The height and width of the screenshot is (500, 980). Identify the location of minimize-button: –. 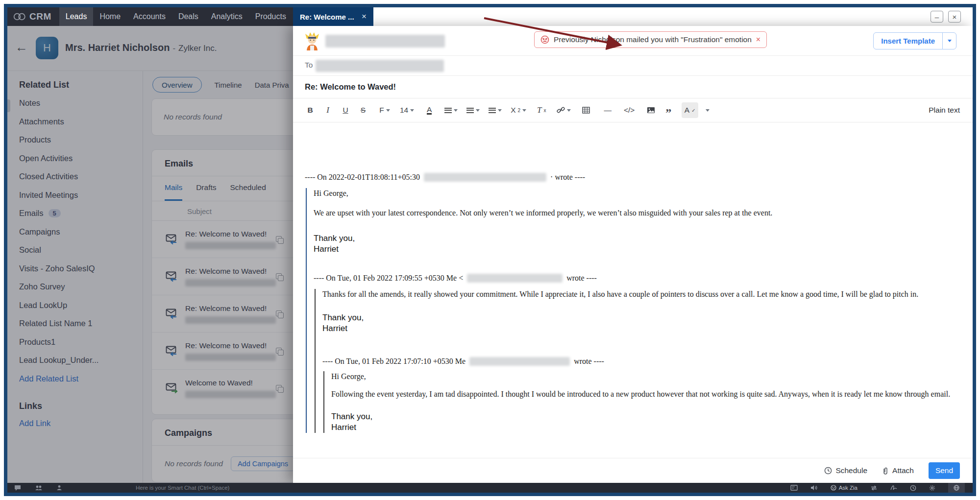
(937, 17).